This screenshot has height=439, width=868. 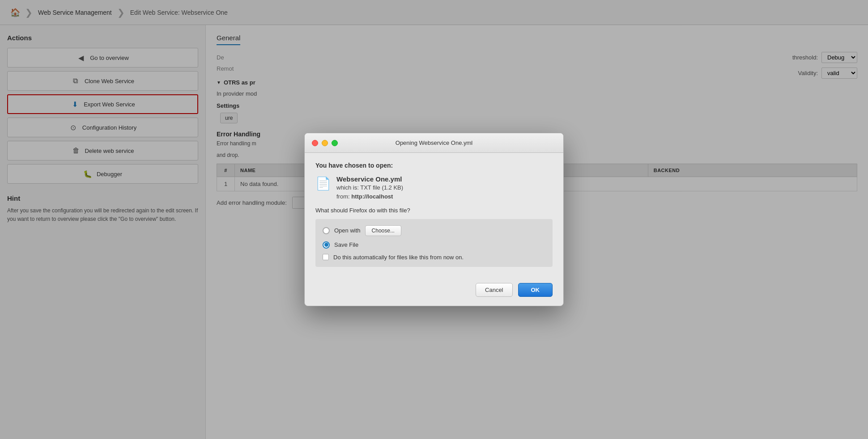 What do you see at coordinates (434, 291) in the screenshot?
I see `dialog-footer: Cancel OK` at bounding box center [434, 291].